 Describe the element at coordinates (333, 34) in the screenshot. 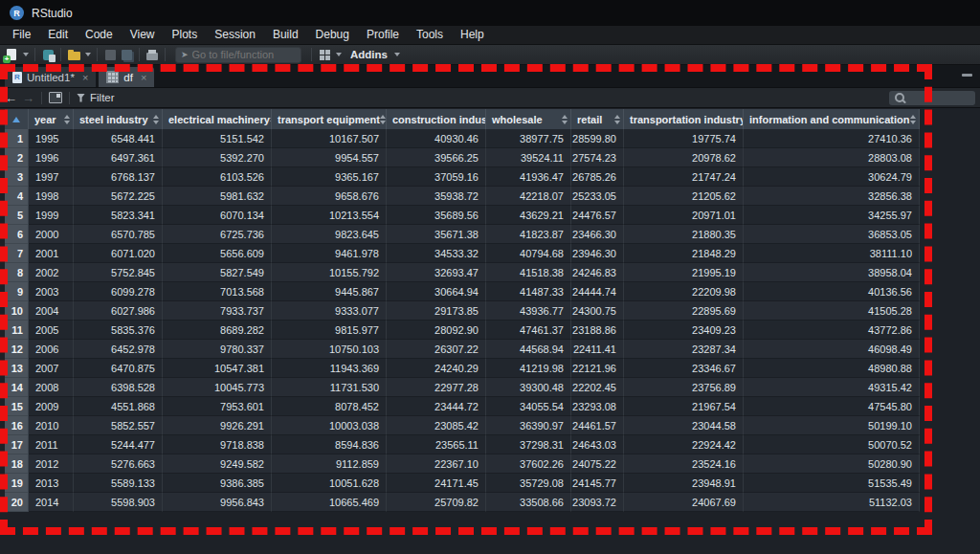

I see `menu-item-debug: Debug` at that location.